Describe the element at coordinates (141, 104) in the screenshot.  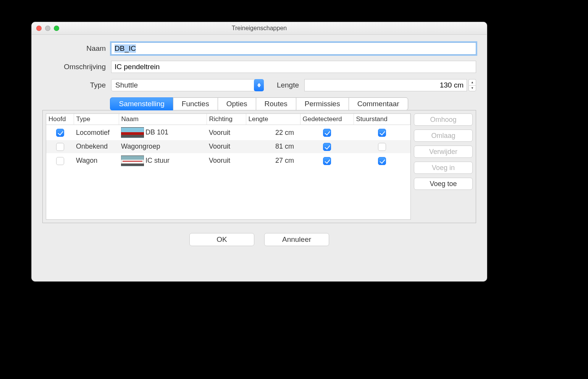
I see `tab-samenstelling: Samenstelling` at that location.